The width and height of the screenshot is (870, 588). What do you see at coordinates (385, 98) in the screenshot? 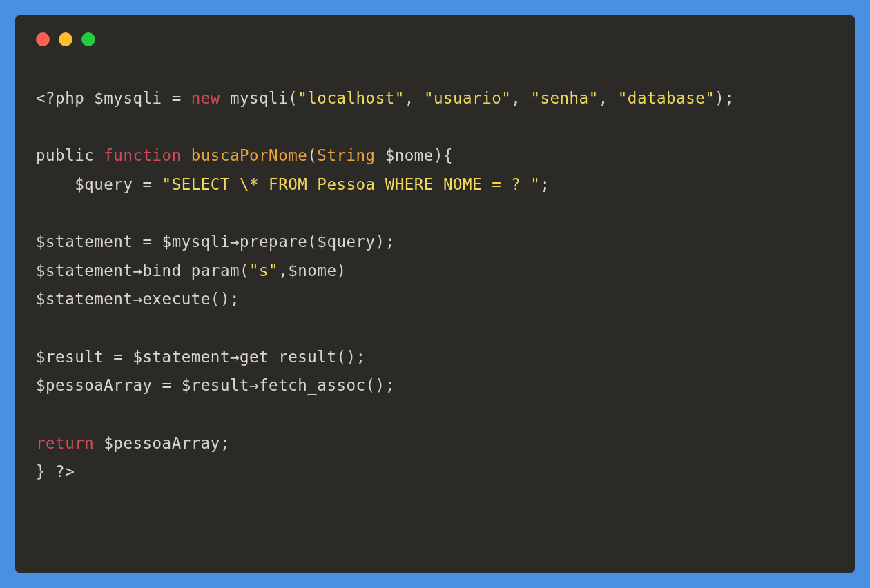
I see `code-line-1: <?php $mysqli = new mysqli("localhost", …` at bounding box center [385, 98].